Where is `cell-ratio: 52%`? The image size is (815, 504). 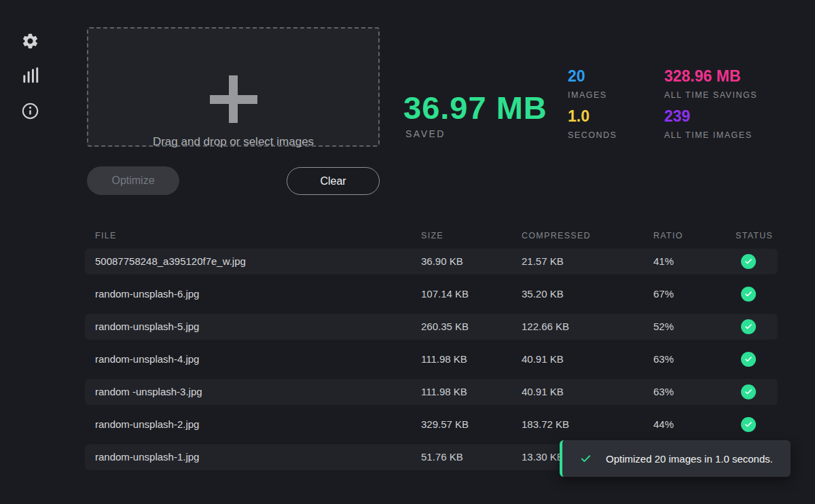
cell-ratio: 52% is located at coordinates (664, 327).